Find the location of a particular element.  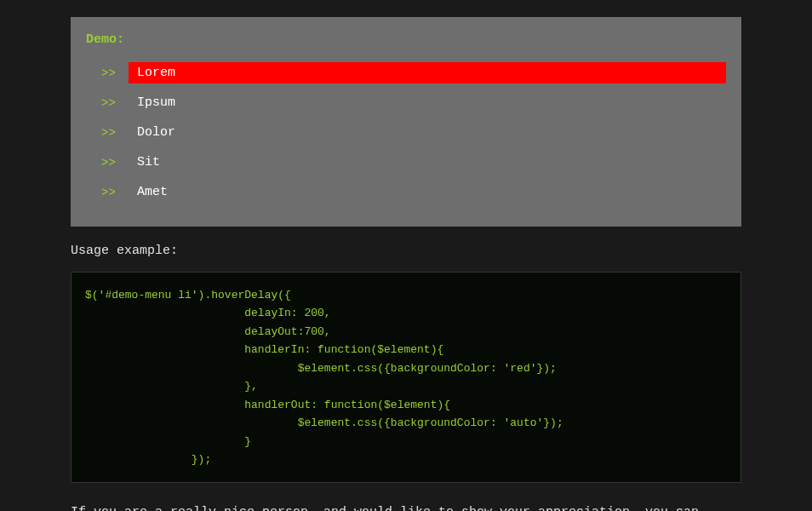

footer-text: If you are a really nice person, and wou… is located at coordinates (406, 508).